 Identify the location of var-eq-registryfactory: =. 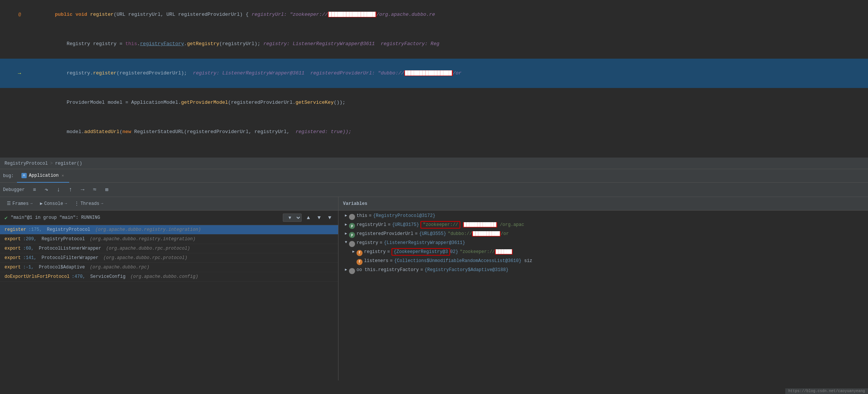
(422, 270).